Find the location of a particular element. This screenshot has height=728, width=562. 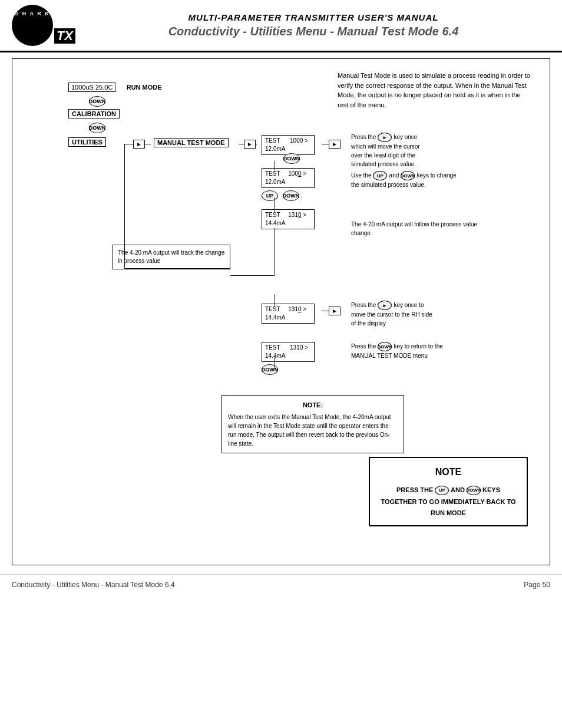

run-mode-value: 1000uS 25.0C is located at coordinates (92, 87).